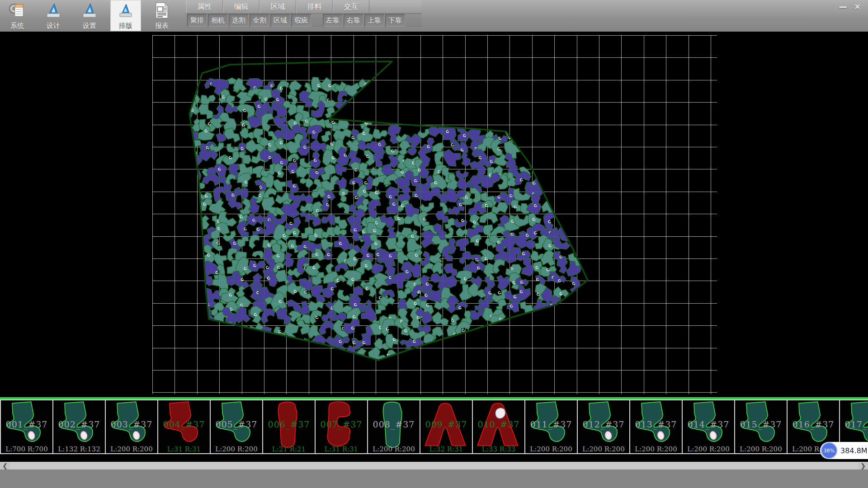 The height and width of the screenshot is (488, 868). Describe the element at coordinates (90, 15) in the screenshot. I see `main-button-3: 设置` at that location.